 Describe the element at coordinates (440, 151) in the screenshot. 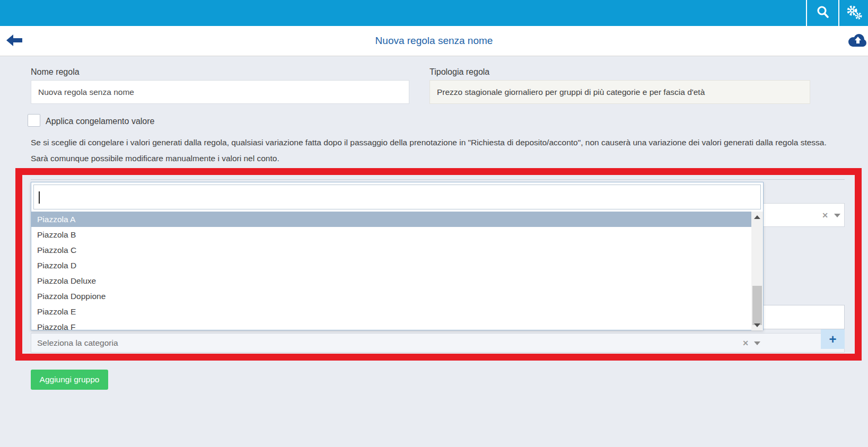

I see `freeze-note: Se si sceglie di congelare i valori gene…` at that location.